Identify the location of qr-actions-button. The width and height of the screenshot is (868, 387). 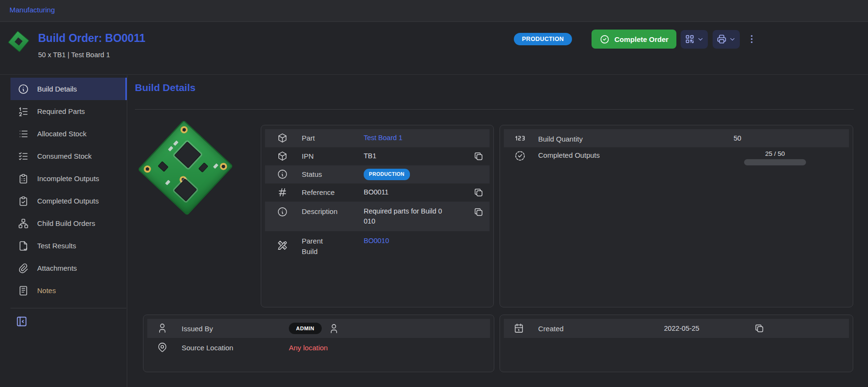
(694, 39).